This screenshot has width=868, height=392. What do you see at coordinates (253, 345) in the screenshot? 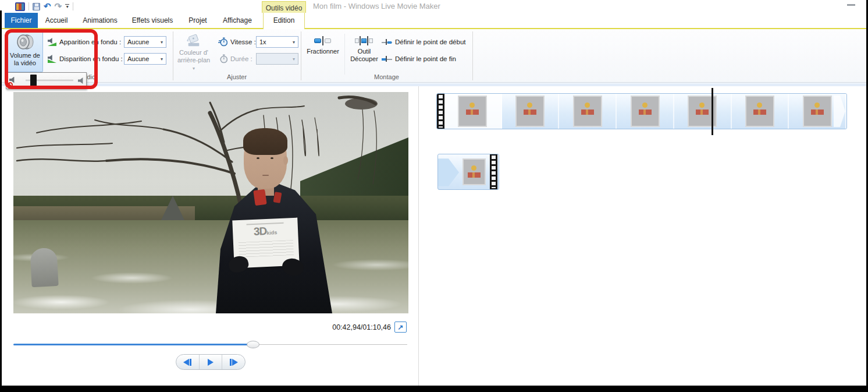
I see `seek-bar-handle` at bounding box center [253, 345].